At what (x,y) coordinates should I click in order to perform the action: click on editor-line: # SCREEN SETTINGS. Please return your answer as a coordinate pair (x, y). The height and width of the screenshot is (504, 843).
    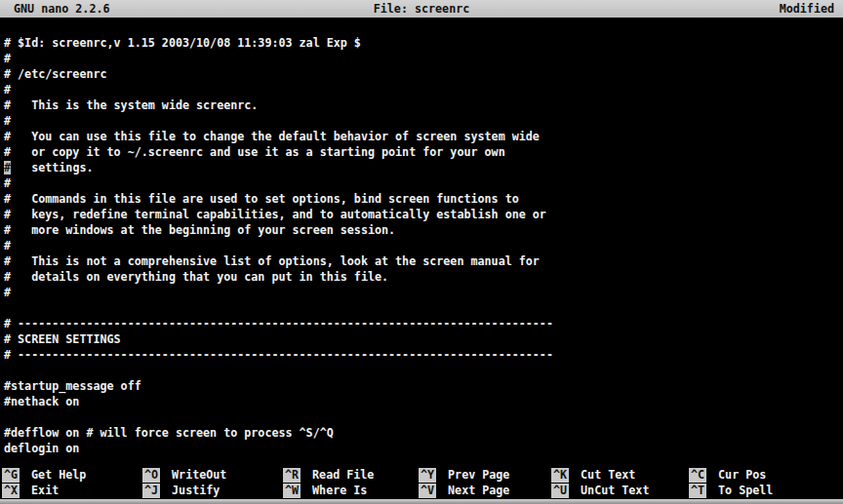
    Looking at the image, I should click on (423, 339).